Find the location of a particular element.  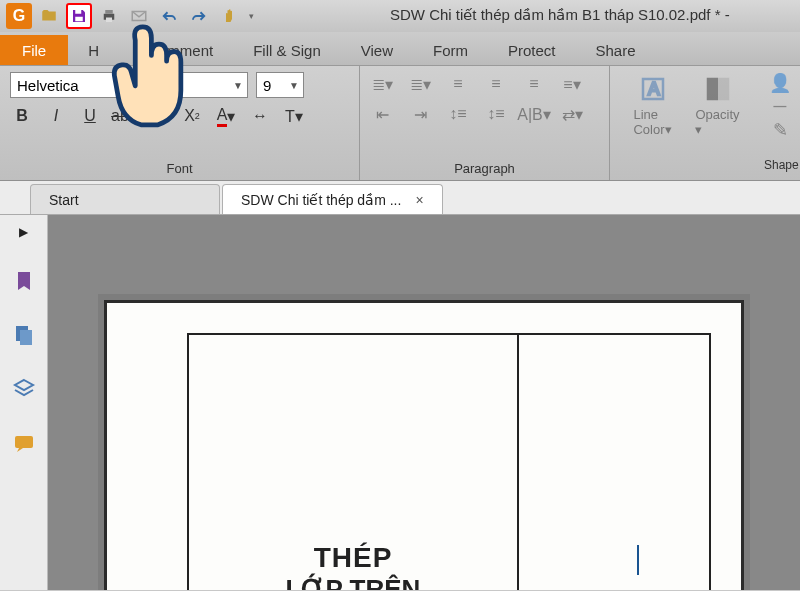

line-color-button: A LineColor▾ is located at coordinates (652, 106).